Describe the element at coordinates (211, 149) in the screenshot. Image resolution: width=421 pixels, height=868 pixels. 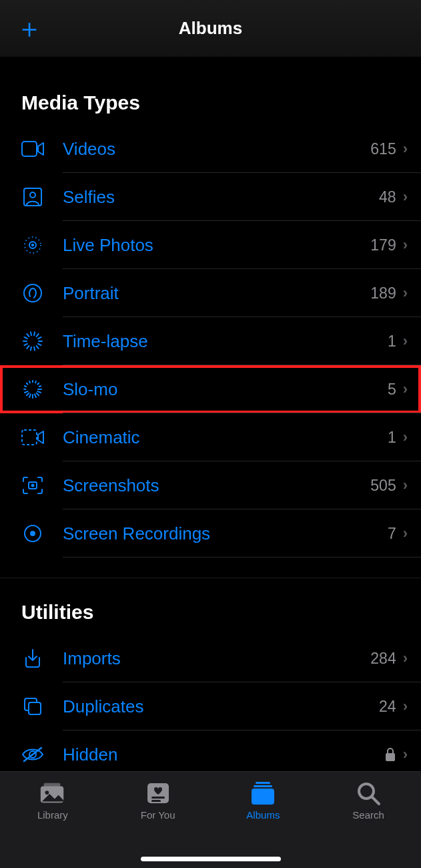
I see `row-videos: Videos615›` at that location.